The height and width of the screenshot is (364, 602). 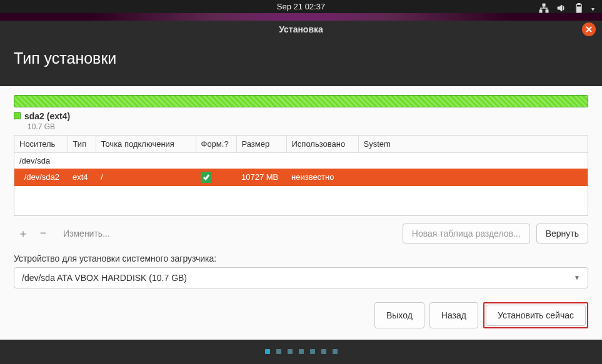 What do you see at coordinates (86, 234) in the screenshot?
I see `change-partition-button: Изменить...` at bounding box center [86, 234].